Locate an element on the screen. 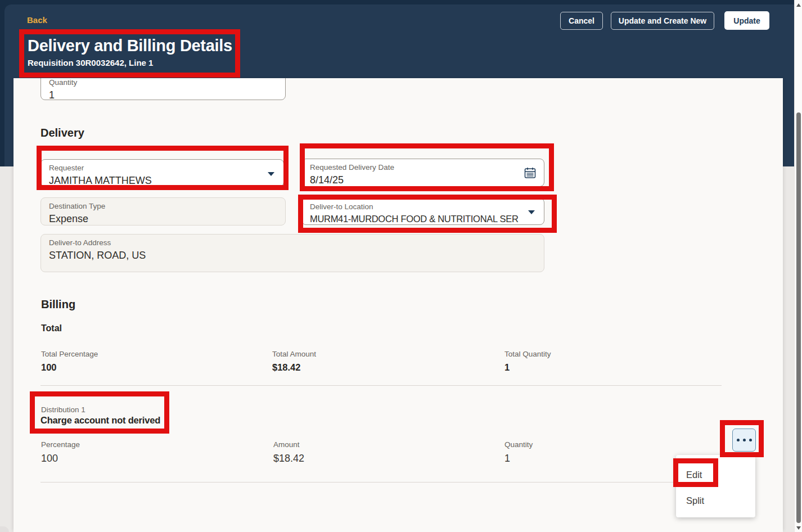 The image size is (802, 532). cancel-button: Cancel is located at coordinates (582, 21).